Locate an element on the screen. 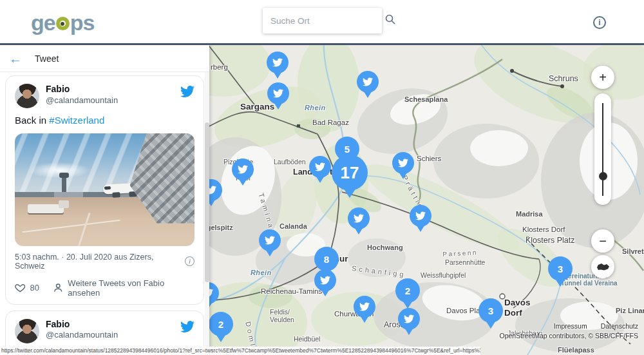  like-count: 80 is located at coordinates (34, 287).